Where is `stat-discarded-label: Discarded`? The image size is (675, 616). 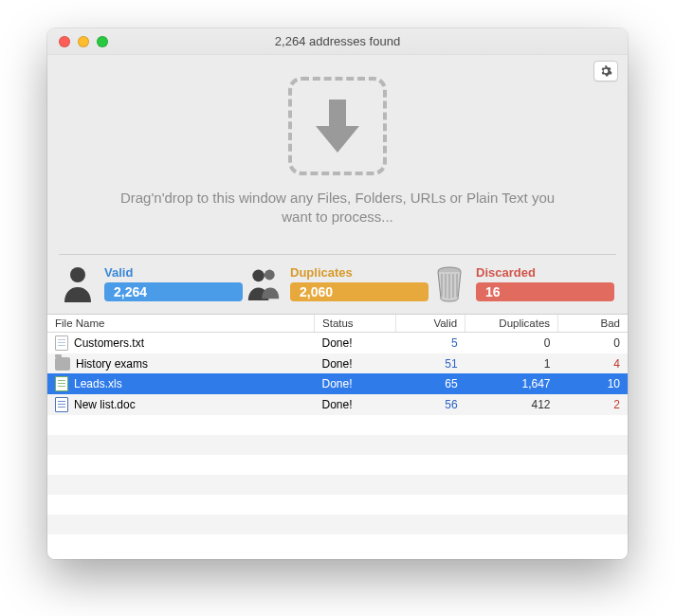
stat-discarded-label: Discarded is located at coordinates (545, 273).